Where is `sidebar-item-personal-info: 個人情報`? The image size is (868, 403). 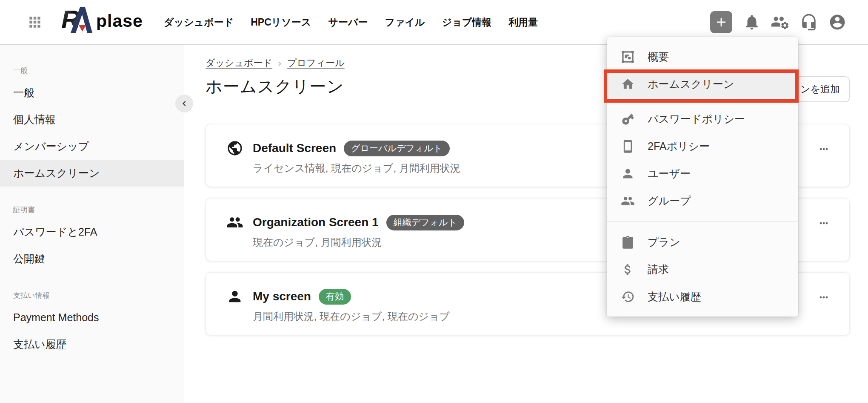 sidebar-item-personal-info: 個人情報 is located at coordinates (92, 119).